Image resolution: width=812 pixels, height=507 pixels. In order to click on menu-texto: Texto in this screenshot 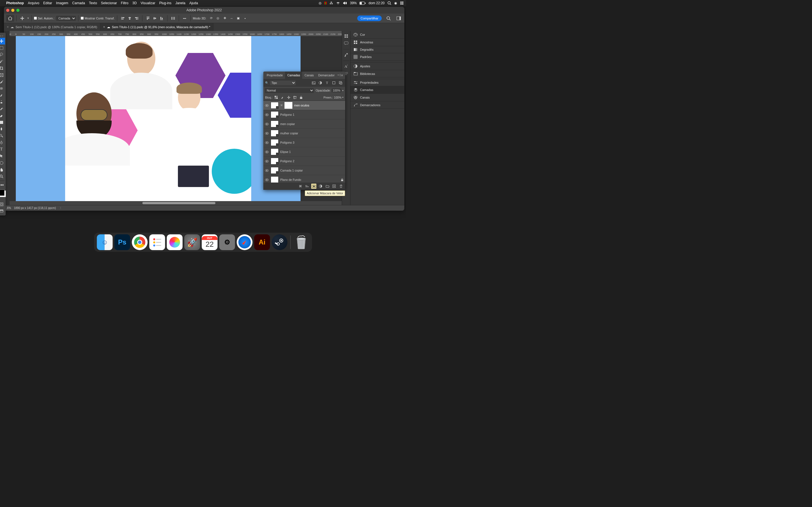, I will do `click(93, 3)`.